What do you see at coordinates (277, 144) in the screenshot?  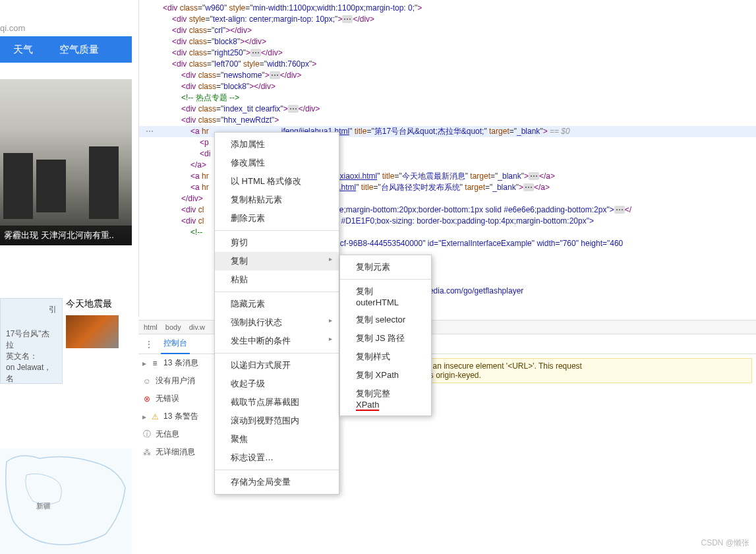 I see `cm-add-attribute: 添加属性` at bounding box center [277, 144].